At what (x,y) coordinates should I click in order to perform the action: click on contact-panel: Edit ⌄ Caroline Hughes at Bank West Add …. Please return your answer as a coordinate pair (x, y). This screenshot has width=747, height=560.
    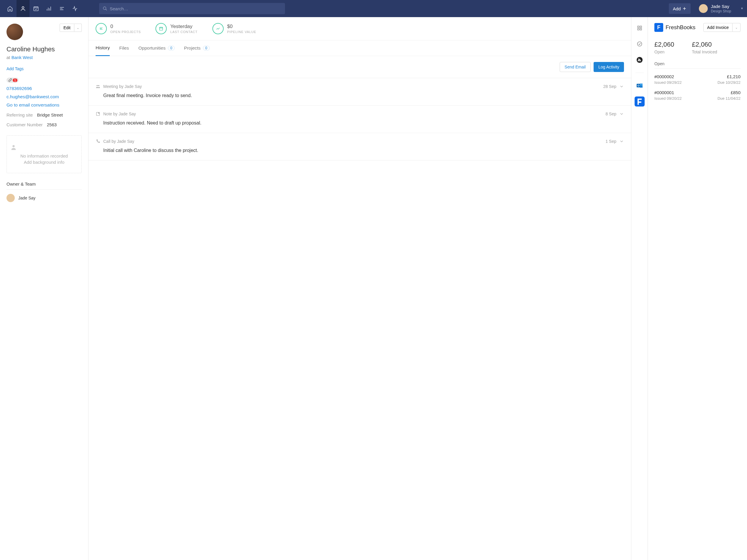
    Looking at the image, I should click on (44, 288).